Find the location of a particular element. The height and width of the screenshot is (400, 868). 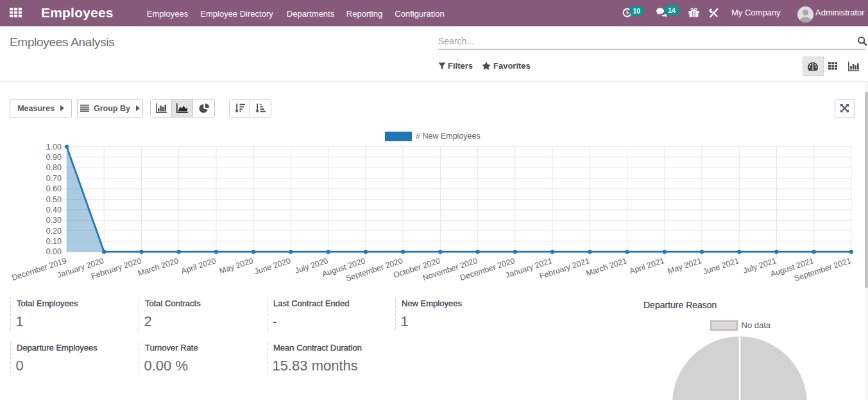

svg-text: 0.70 is located at coordinates (54, 178).